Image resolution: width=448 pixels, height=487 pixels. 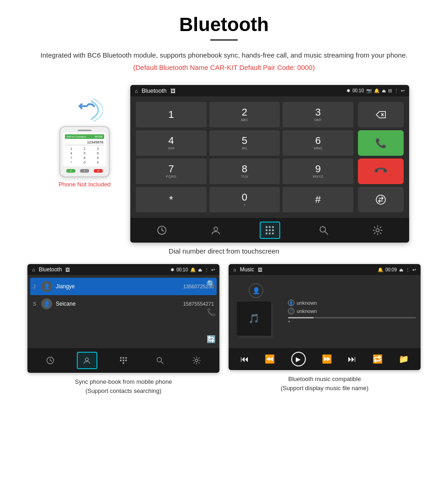 I want to click on dial-key-5: 5 JKL, so click(x=245, y=143).